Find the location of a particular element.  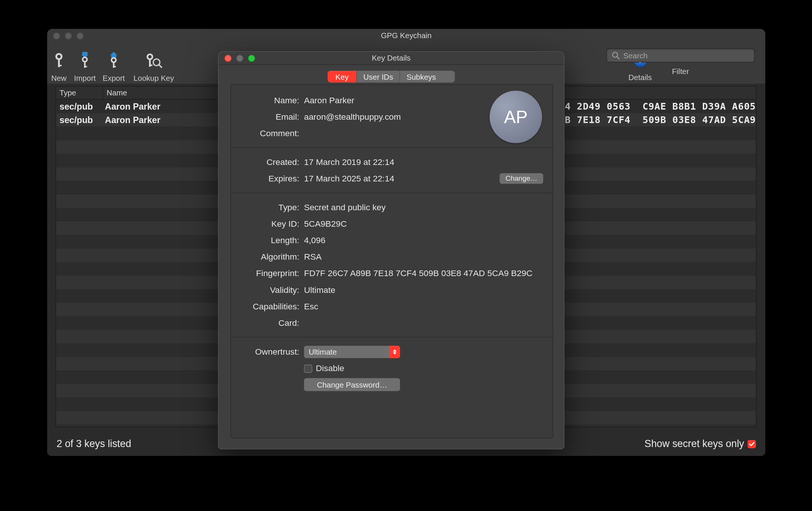

key-import-icon is located at coordinates (85, 61).